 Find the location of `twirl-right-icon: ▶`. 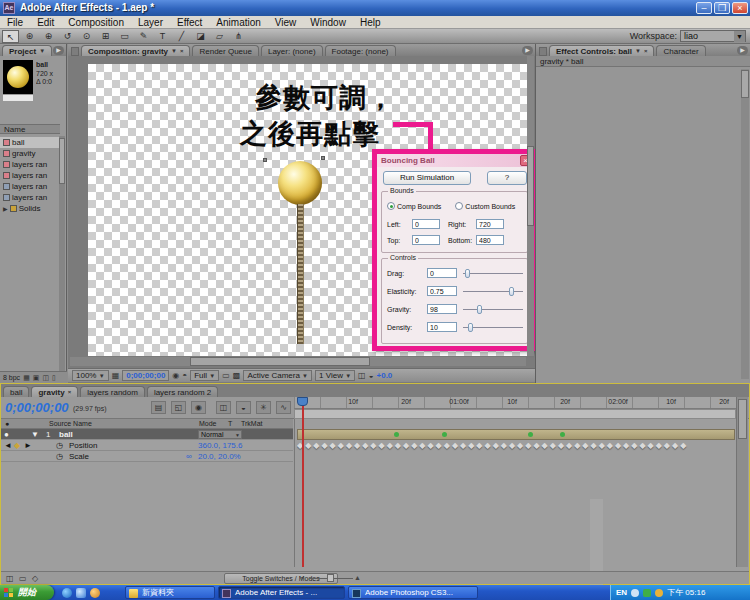

twirl-right-icon: ▶ is located at coordinates (6, 208).